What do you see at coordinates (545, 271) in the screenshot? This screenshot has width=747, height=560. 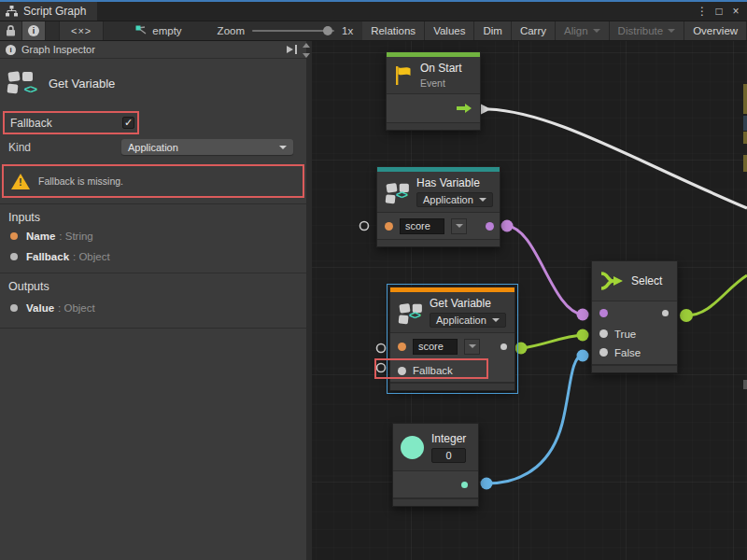 I see `wire-bool` at bounding box center [545, 271].